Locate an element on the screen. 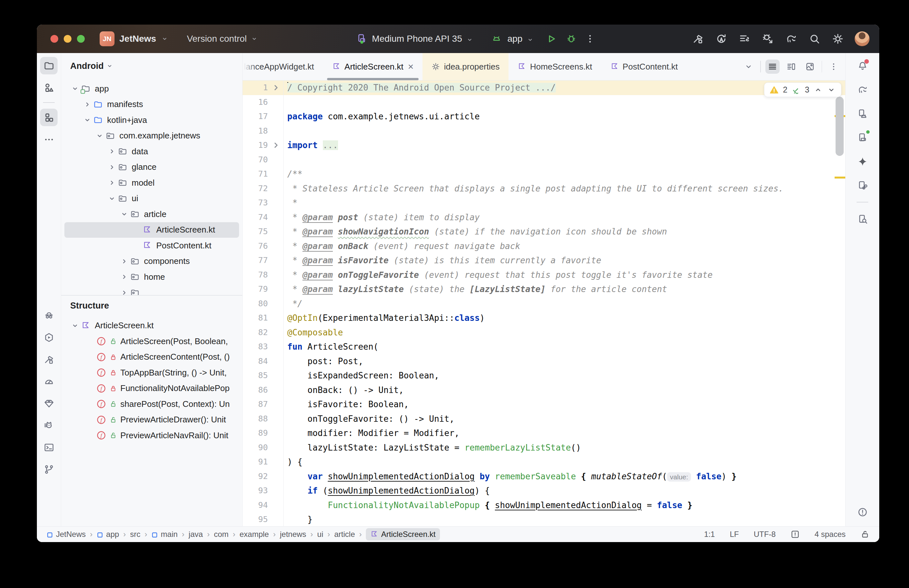 This screenshot has height=588, width=909. line-number: 92 is located at coordinates (263, 477).